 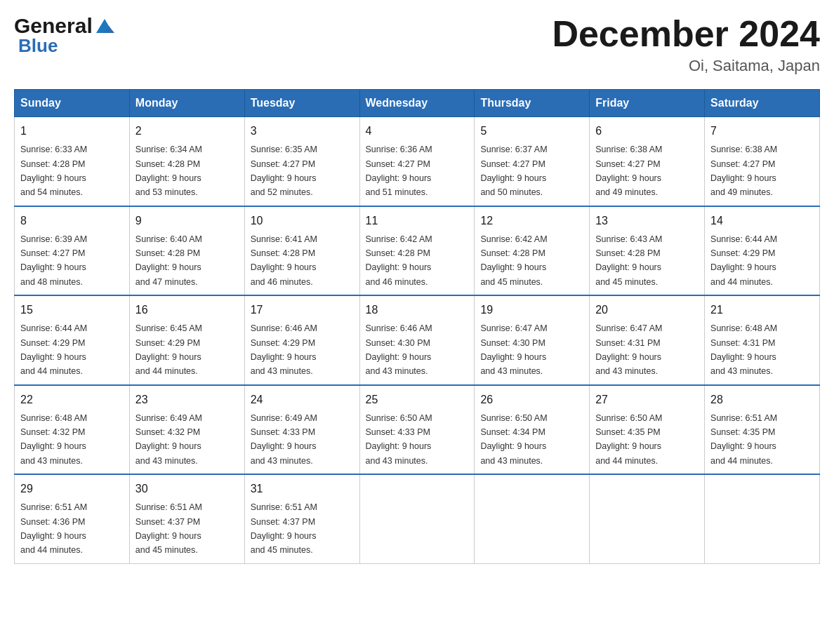 What do you see at coordinates (399, 349) in the screenshot?
I see `day-info: Sunrise: 6:46 AMSunset: 4:30 PMDaylight:…` at bounding box center [399, 349].